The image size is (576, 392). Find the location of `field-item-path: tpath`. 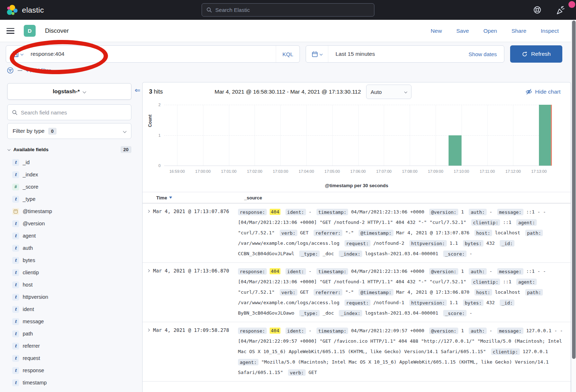

field-item-path: tpath is located at coordinates (69, 334).